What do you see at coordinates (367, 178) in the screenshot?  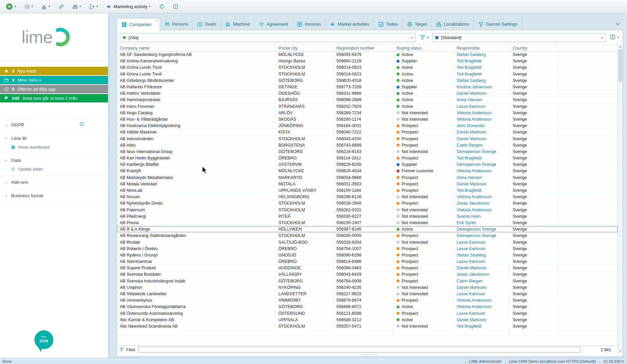 I see `table-row: AB Markaryds MetallarmaturMARKARYD556054…` at bounding box center [367, 178].